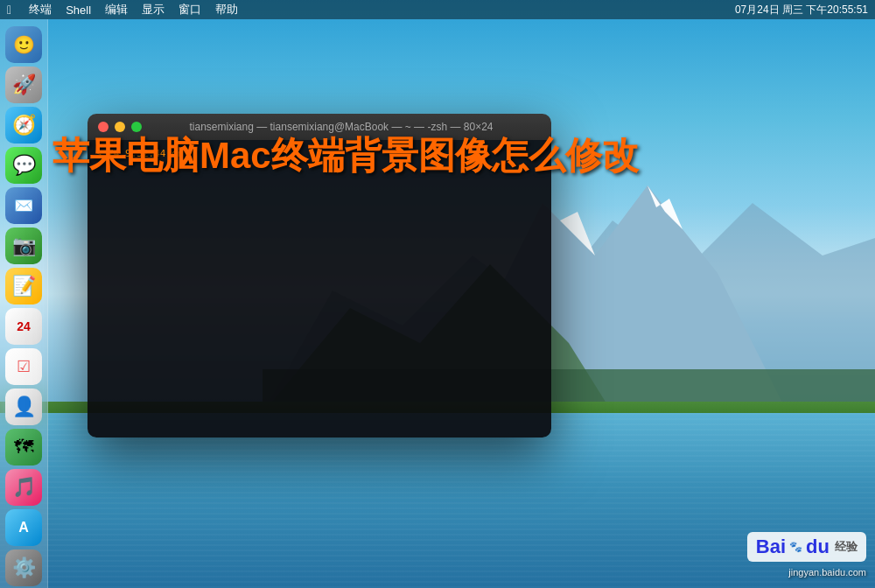 The image size is (875, 588). Describe the element at coordinates (341, 127) in the screenshot. I see `terminal-title-text: tiansemixiang — tiansemixiang@MacBook — …` at that location.